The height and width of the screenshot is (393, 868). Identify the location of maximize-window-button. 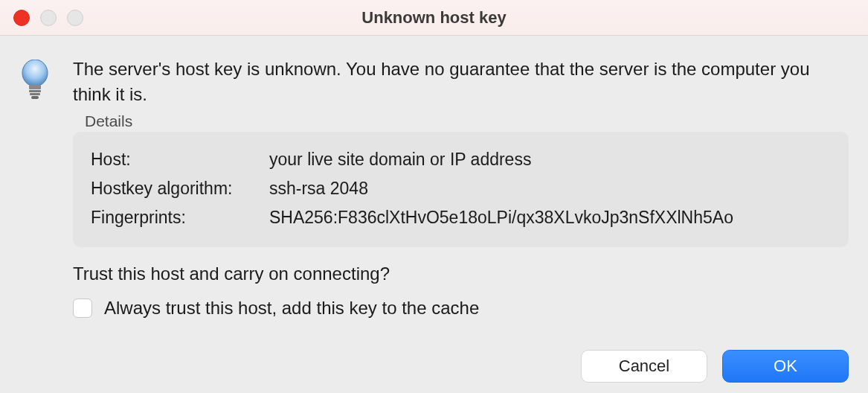
(75, 18).